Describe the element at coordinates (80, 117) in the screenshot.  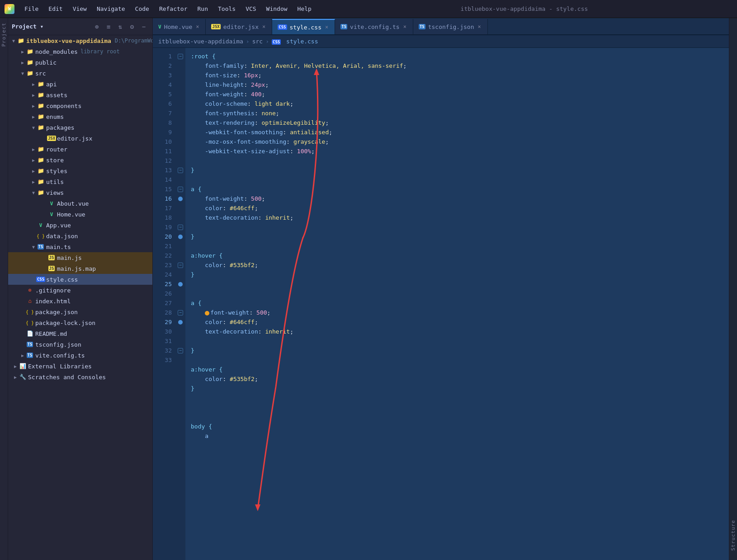
I see `tree-item-enums: ▶ 📁 enums` at that location.